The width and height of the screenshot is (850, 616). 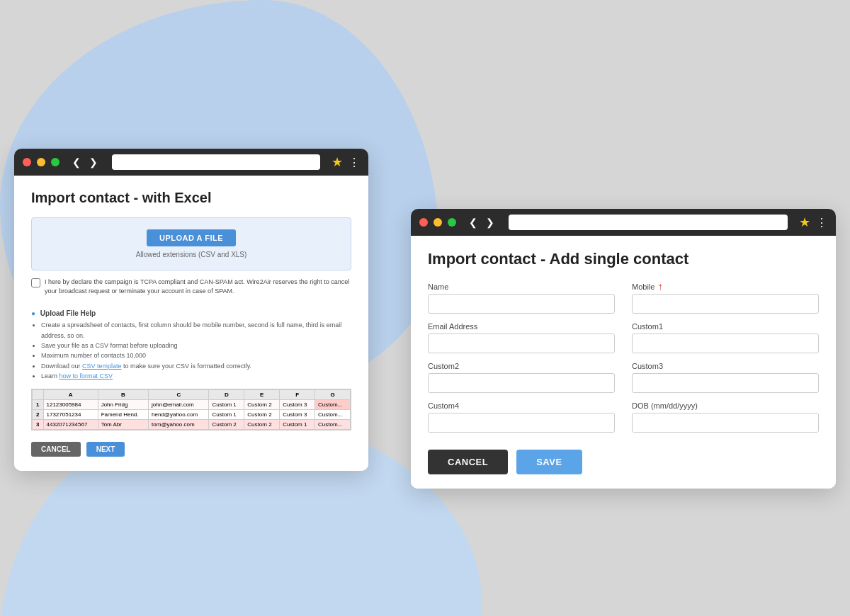 What do you see at coordinates (191, 346) in the screenshot?
I see `help-section: ● Upload File Help Create a spreadsheet …` at bounding box center [191, 346].